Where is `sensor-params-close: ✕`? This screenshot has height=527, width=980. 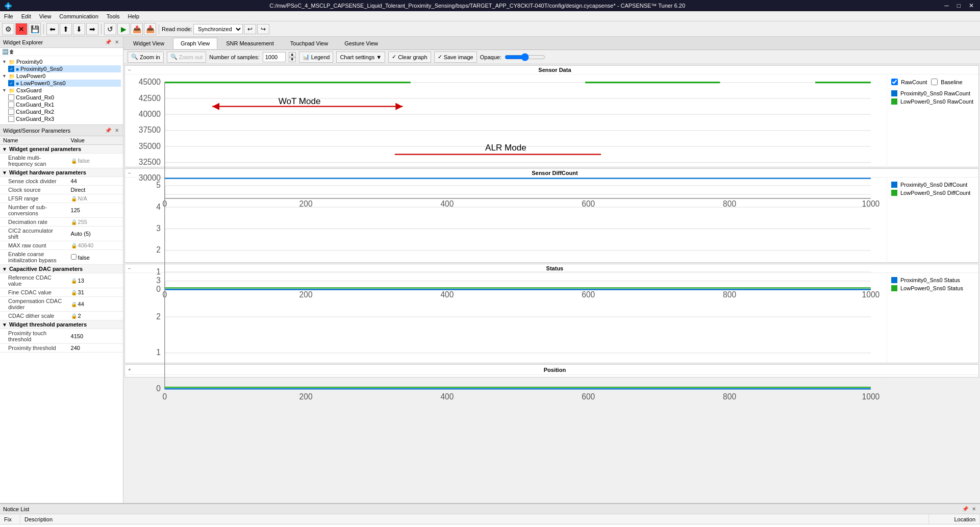
sensor-params-close: ✕ is located at coordinates (117, 131).